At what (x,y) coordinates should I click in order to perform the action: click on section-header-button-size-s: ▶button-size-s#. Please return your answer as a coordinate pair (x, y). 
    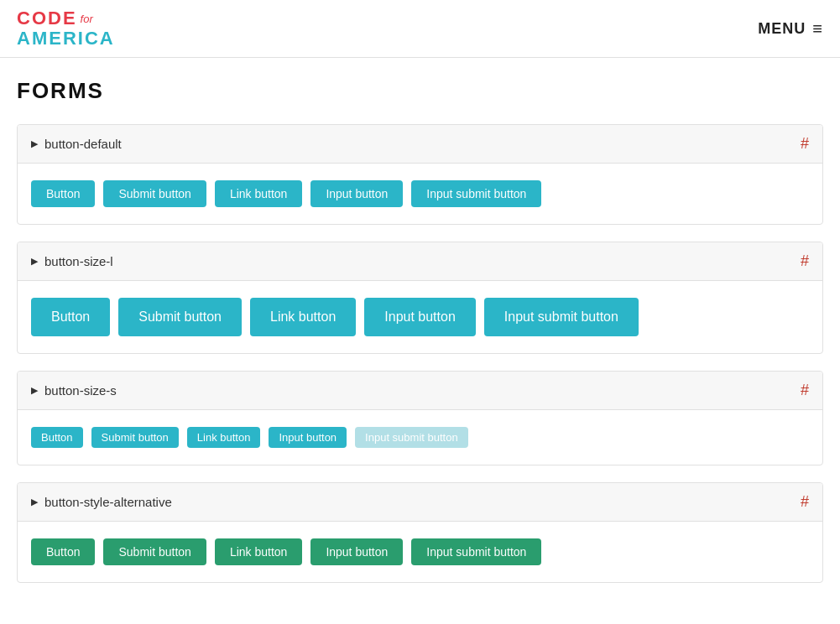
    Looking at the image, I should click on (420, 391).